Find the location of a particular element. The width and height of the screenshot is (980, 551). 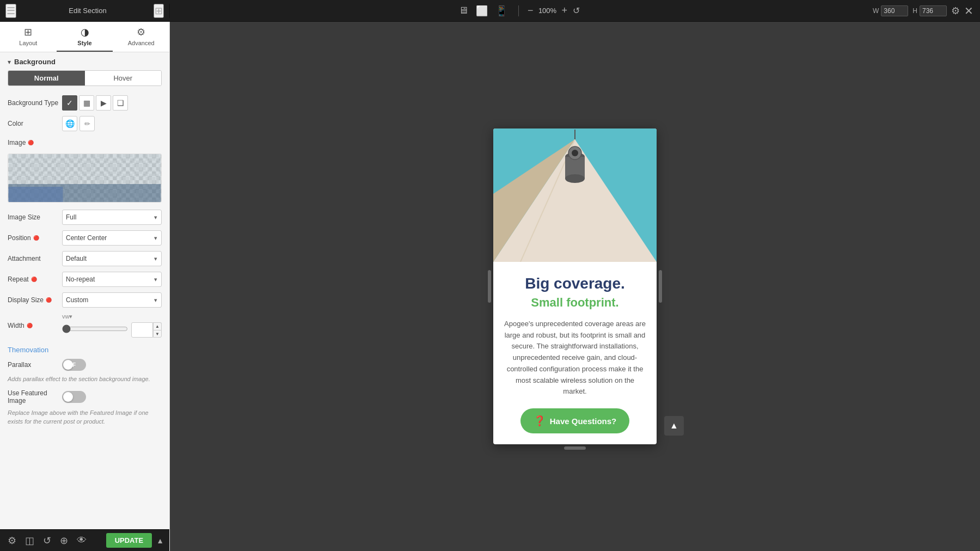

close-btn: ✕ is located at coordinates (969, 11).